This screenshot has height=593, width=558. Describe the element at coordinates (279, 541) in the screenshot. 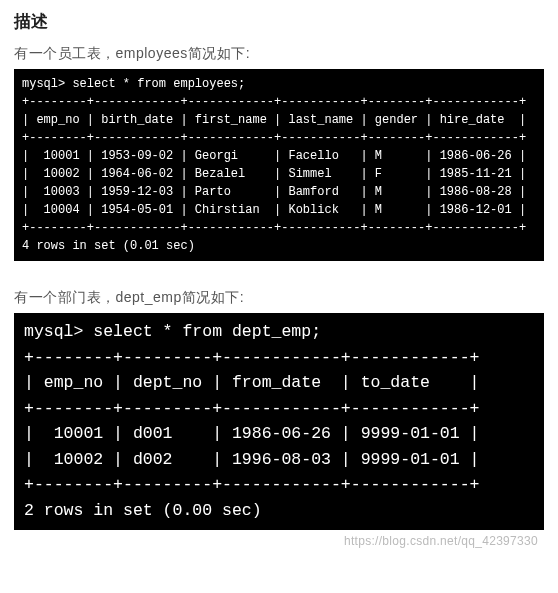

I see `watermark: https://blog.csdn.net/qq_42397330` at that location.